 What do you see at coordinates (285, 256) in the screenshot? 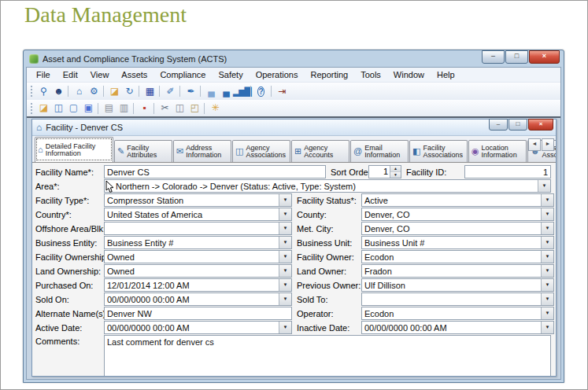
I see `facility-ownership-dropdown-button: ▼` at bounding box center [285, 256].